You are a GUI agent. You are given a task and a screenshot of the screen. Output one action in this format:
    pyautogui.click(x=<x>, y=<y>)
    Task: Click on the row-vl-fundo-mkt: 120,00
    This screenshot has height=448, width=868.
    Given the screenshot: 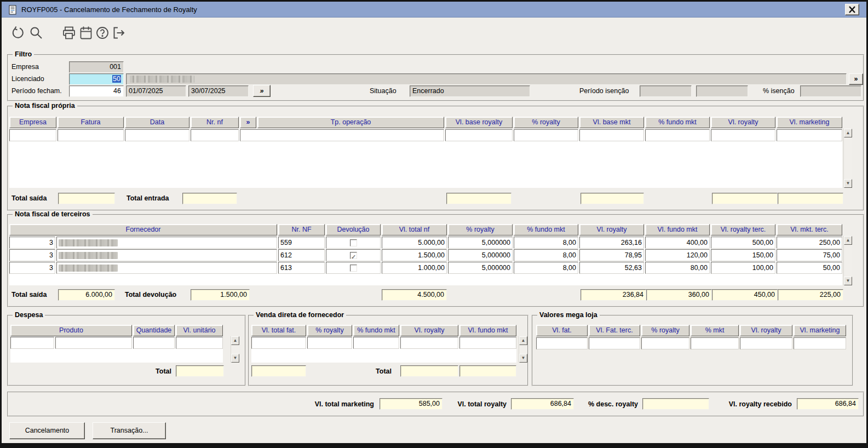 What is the action you would take?
    pyautogui.click(x=677, y=255)
    